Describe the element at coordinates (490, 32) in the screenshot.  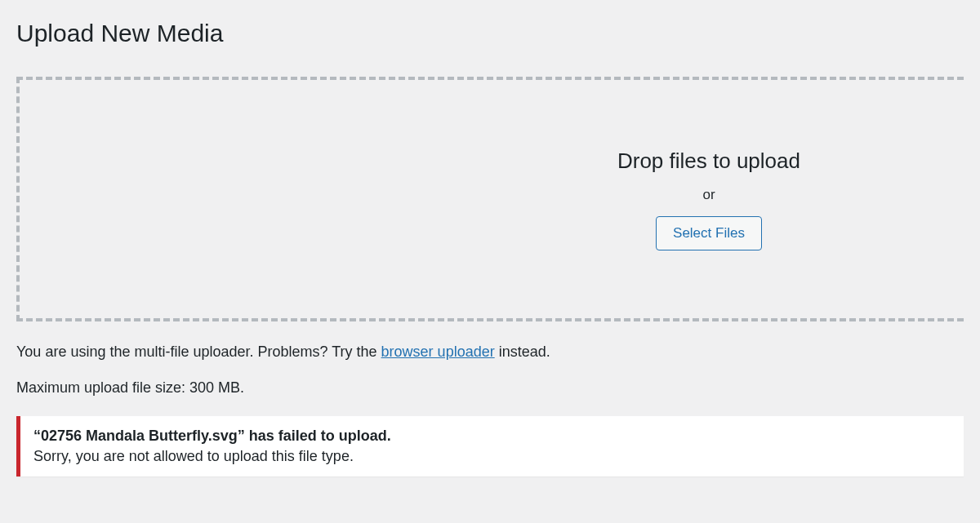
I see `page-title: Upload New Media` at that location.